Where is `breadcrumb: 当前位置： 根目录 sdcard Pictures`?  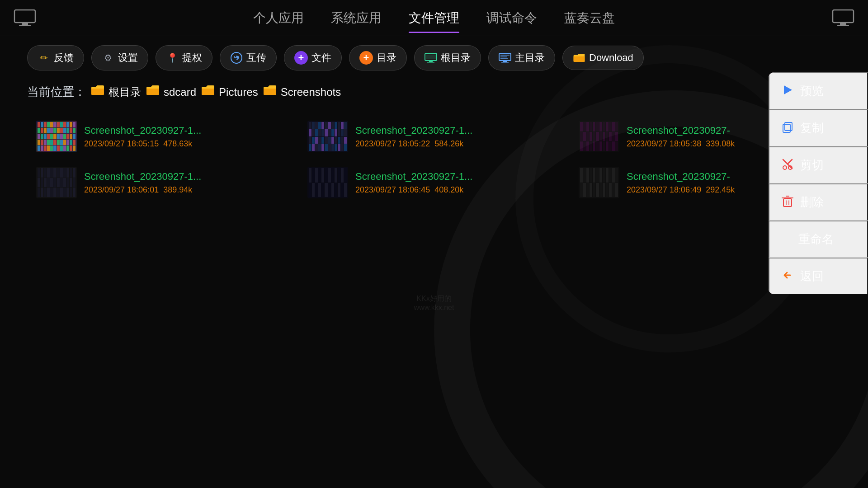
breadcrumb: 当前位置： 根目录 sdcard Pictures is located at coordinates (434, 94).